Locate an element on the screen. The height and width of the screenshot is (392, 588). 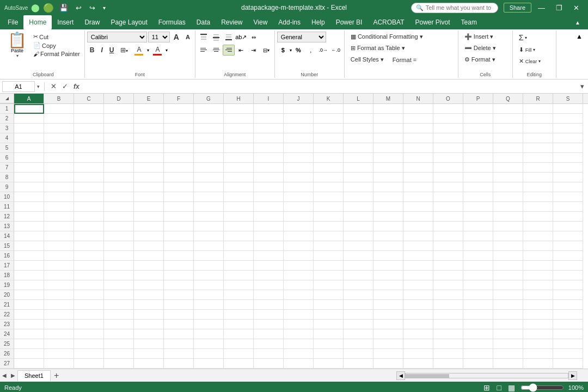
cell-L25 is located at coordinates (358, 344).